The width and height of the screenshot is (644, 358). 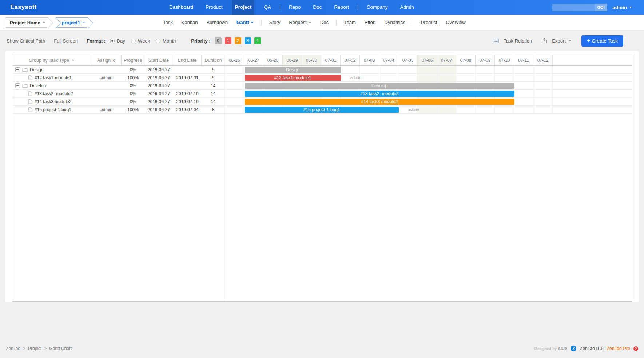 What do you see at coordinates (52, 60) in the screenshot?
I see `column-header-group-by-task-type: Group by Task Type` at bounding box center [52, 60].